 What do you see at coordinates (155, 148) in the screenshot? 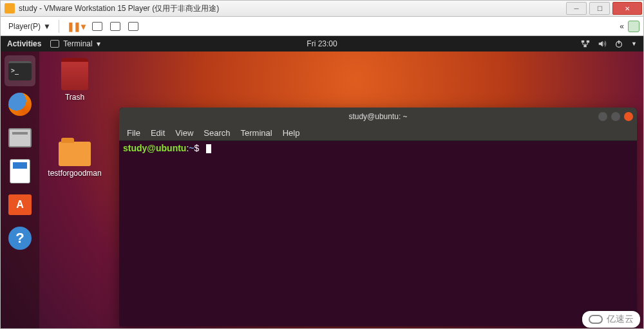
I see `prompt-user-host: study@ubuntu` at bounding box center [155, 148].